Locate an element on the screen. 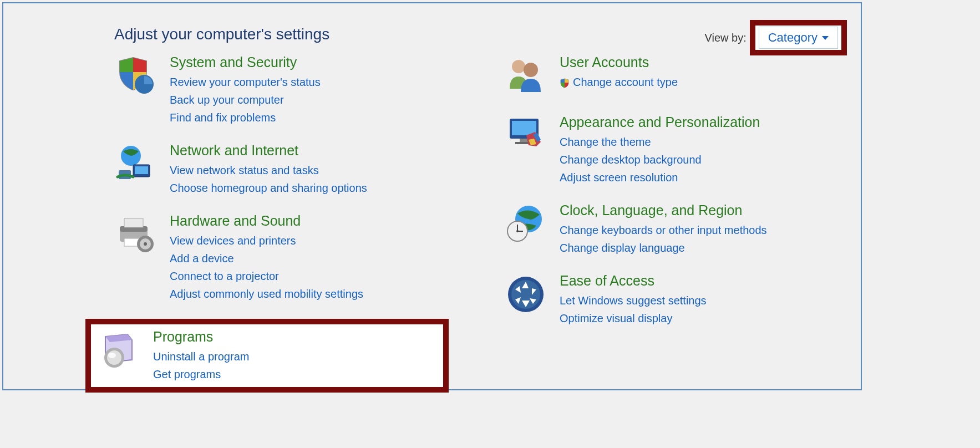  monitor-paint-icon is located at coordinates (526, 136).